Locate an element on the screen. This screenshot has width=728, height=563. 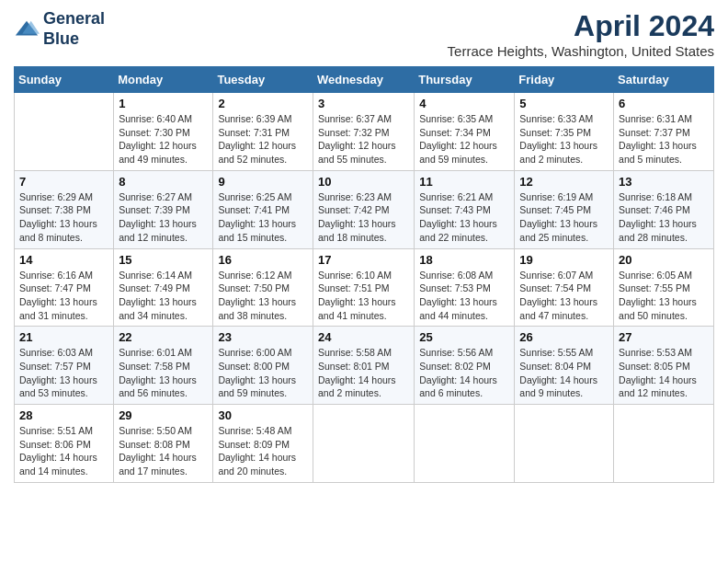
day-number: 10 is located at coordinates (364, 182).